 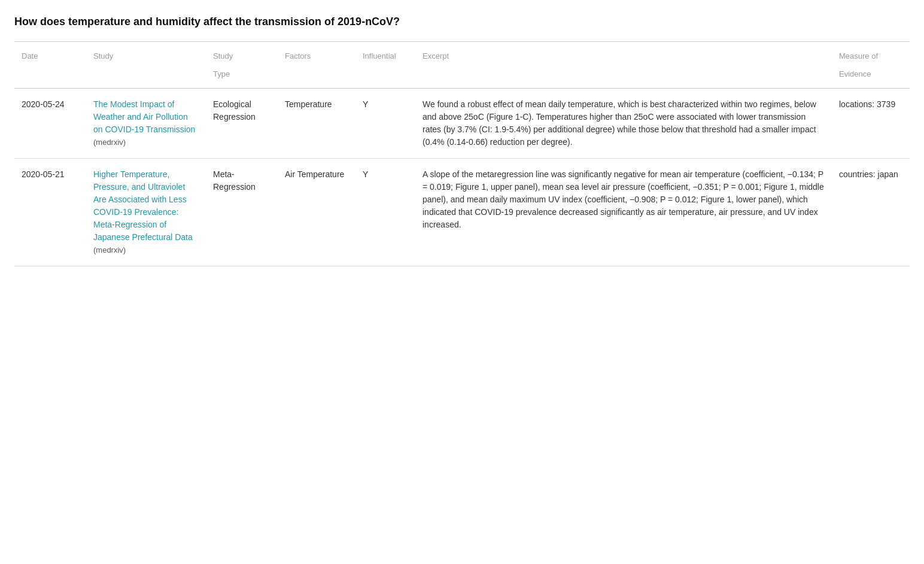 I want to click on cell-measure: locations: 3739, so click(x=871, y=123).